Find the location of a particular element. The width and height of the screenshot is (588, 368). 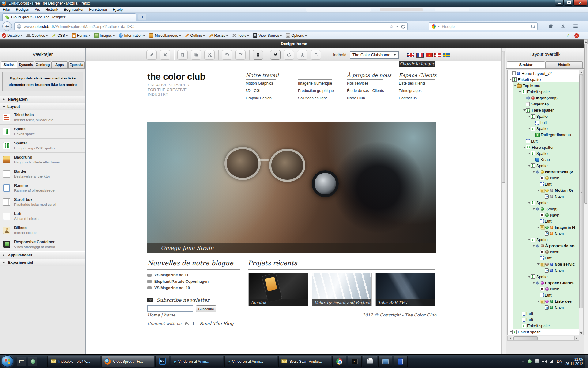

tree-node-flere-spalter: Flere spalter is located at coordinates (543, 147).